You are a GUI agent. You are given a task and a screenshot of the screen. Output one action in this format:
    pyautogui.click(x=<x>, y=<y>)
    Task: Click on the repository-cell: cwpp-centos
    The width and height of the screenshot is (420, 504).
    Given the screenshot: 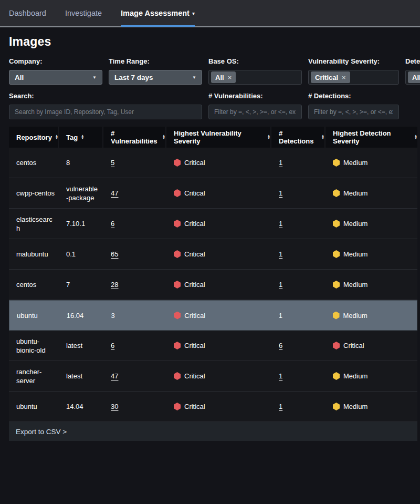 What is the action you would take?
    pyautogui.click(x=34, y=193)
    